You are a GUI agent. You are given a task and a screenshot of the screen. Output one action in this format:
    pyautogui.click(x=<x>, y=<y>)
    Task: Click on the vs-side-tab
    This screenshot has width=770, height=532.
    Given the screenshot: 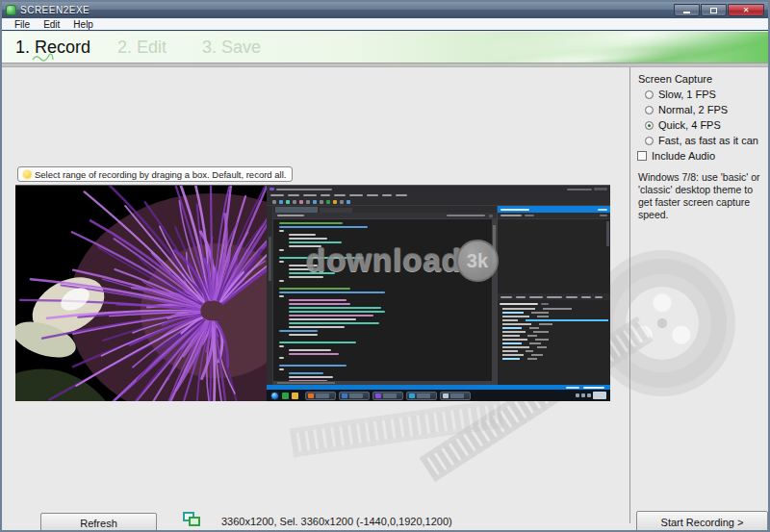 What is the action you would take?
    pyautogui.click(x=270, y=295)
    